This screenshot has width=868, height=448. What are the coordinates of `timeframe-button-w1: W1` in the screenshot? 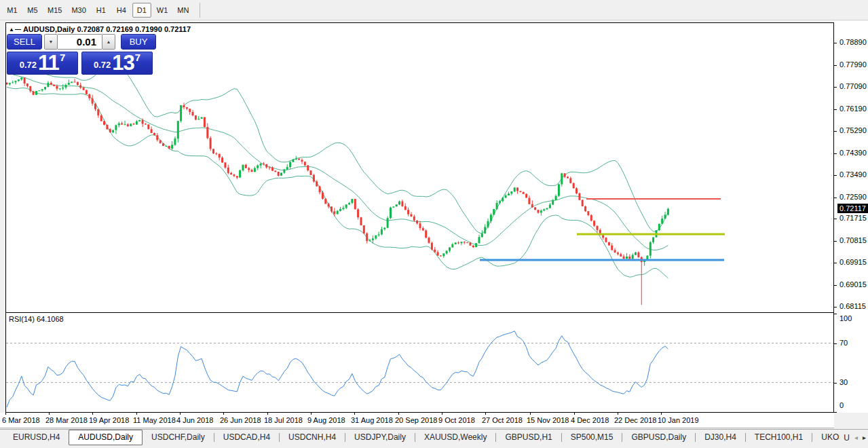 It's located at (163, 10).